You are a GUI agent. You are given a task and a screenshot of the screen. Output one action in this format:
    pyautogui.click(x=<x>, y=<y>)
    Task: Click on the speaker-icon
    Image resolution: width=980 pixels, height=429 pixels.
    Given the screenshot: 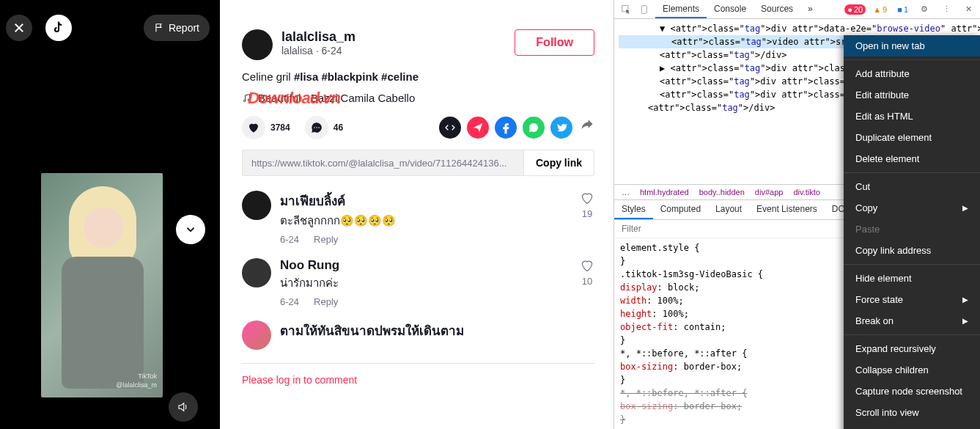 What is the action you would take?
    pyautogui.click(x=183, y=407)
    